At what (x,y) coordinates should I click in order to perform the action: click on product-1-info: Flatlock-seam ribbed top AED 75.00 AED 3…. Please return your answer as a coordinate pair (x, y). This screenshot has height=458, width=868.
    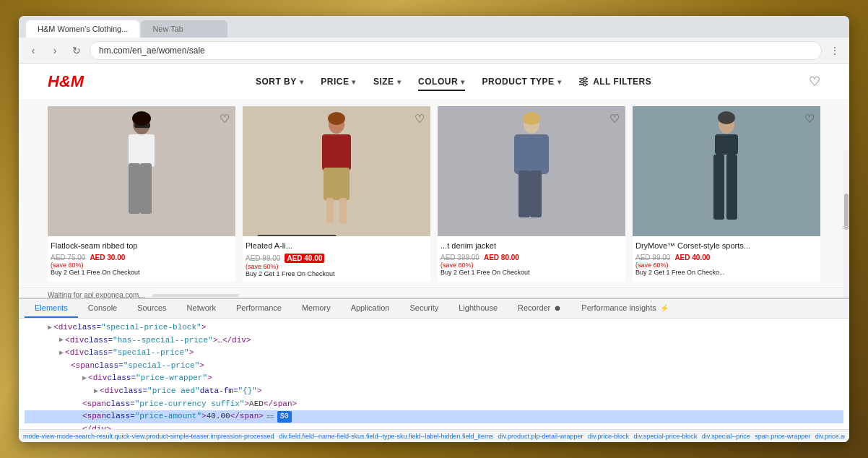
    Looking at the image, I should click on (142, 259).